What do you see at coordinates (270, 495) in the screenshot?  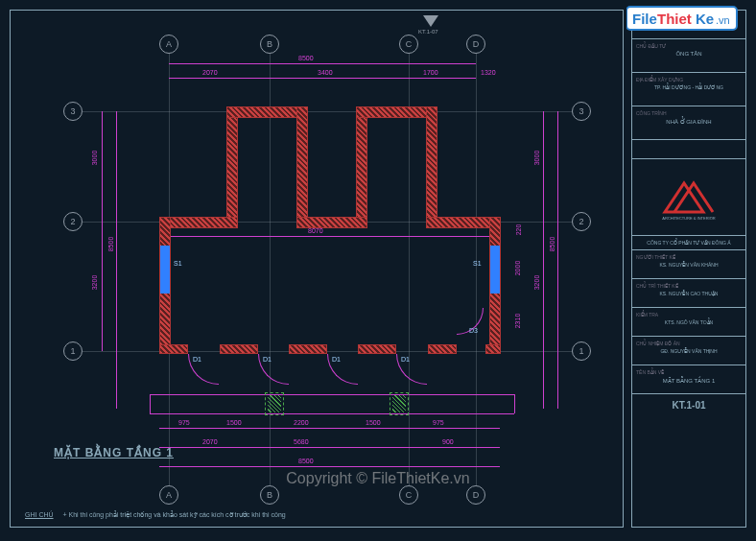 I see `grid-bubble-b-bot: B` at bounding box center [270, 495].